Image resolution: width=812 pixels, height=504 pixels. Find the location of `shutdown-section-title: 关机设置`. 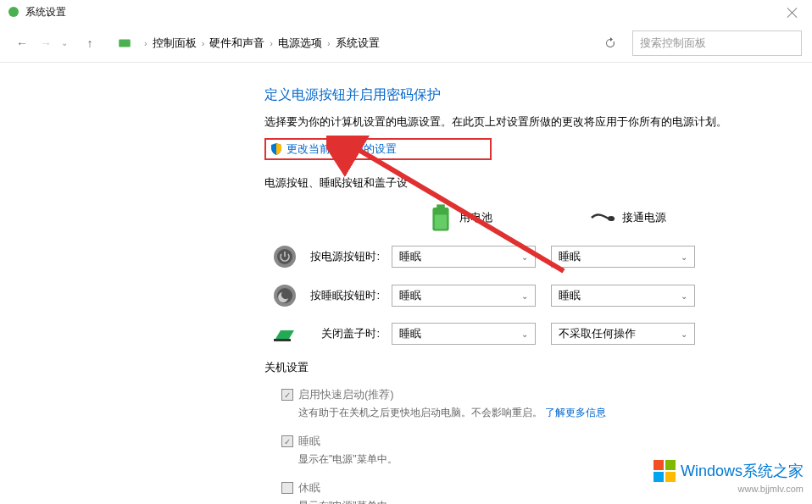

shutdown-section-title: 关机设置 is located at coordinates (538, 368).